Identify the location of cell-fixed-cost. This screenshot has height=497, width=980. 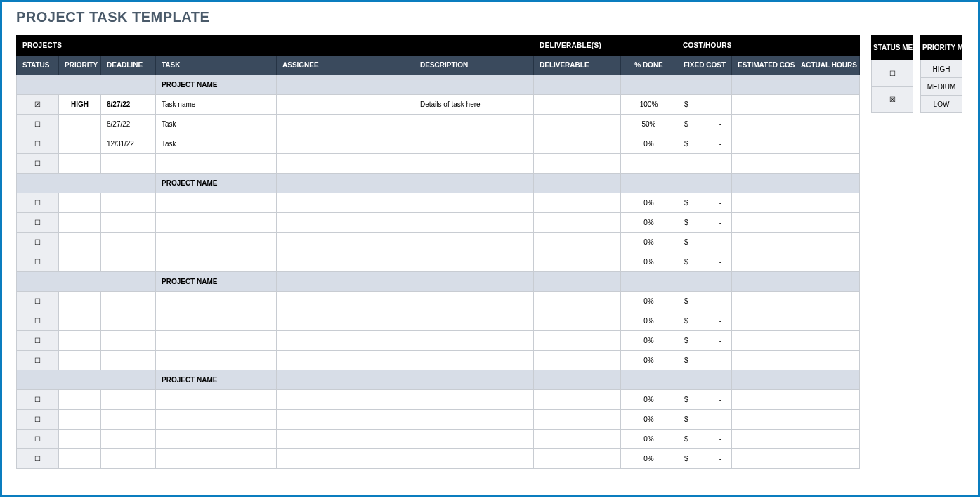
(705, 164).